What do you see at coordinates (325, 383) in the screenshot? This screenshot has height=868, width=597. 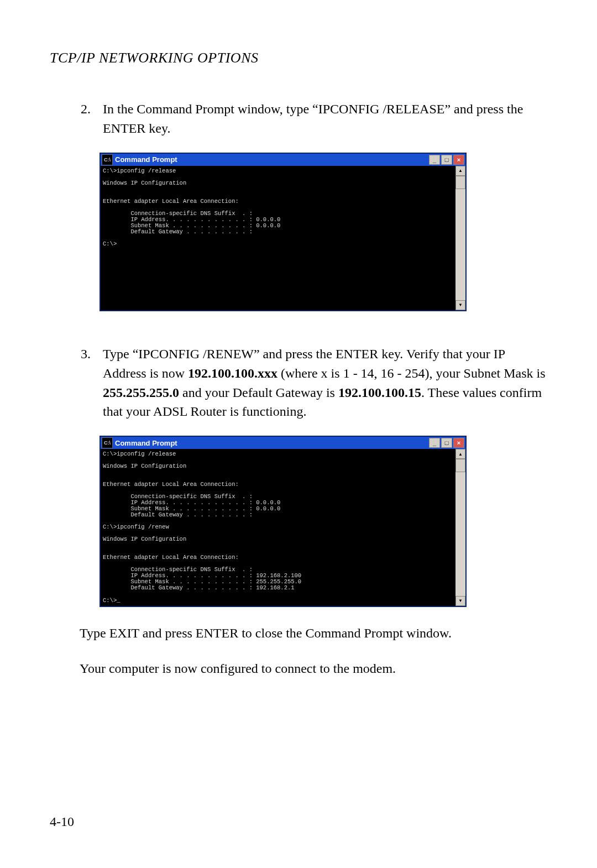 I see `step-text: Type “IPCONFIG /RENEW” and press the ENT…` at bounding box center [325, 383].